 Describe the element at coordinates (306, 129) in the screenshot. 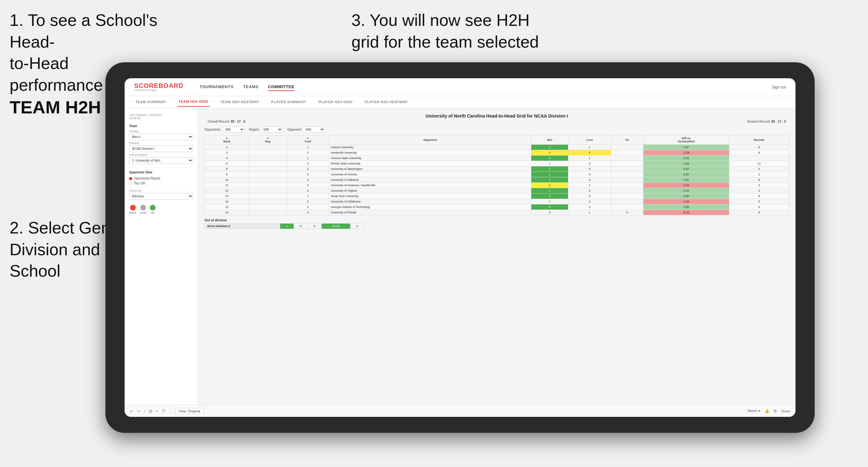

I see `filter-opponent: Opponent (All)` at that location.